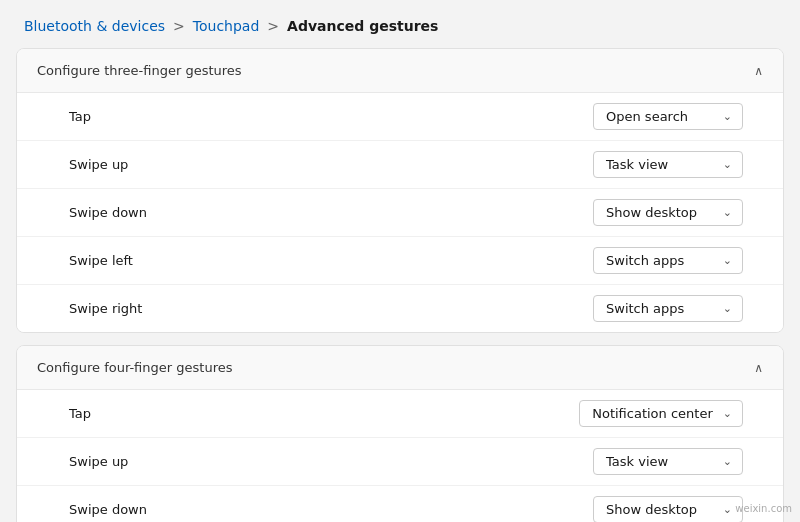 Image resolution: width=800 pixels, height=522 pixels. Describe the element at coordinates (668, 462) in the screenshot. I see `four-gesture-select-1: Task view ⌄` at that location.